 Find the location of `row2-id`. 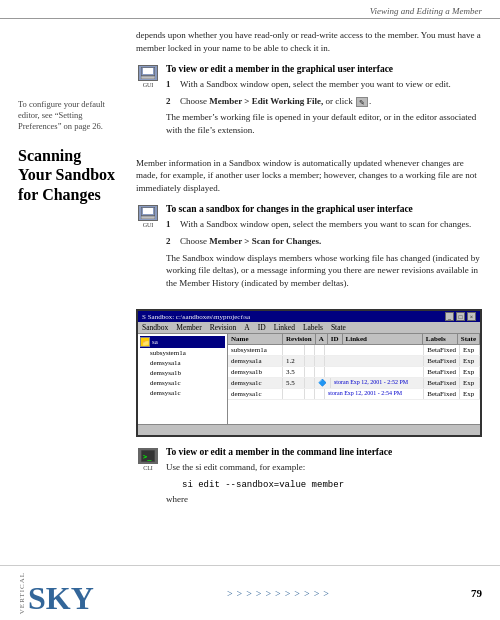

row2-id is located at coordinates (320, 372).